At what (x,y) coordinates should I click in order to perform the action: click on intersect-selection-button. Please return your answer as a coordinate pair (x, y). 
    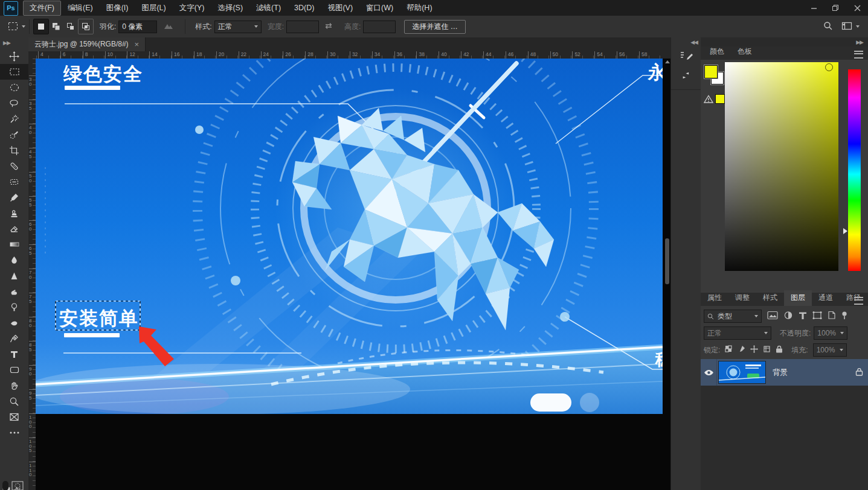
    Looking at the image, I should click on (86, 27).